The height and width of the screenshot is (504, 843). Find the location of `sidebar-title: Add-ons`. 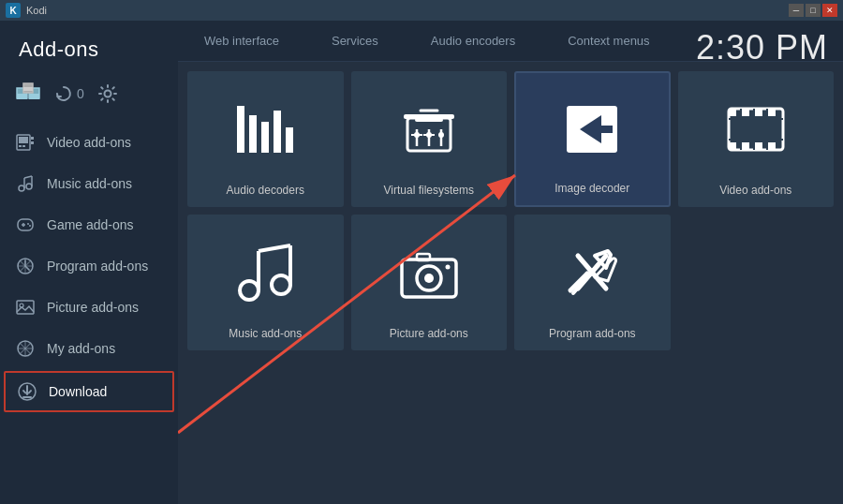

sidebar-title: Add-ons is located at coordinates (89, 47).